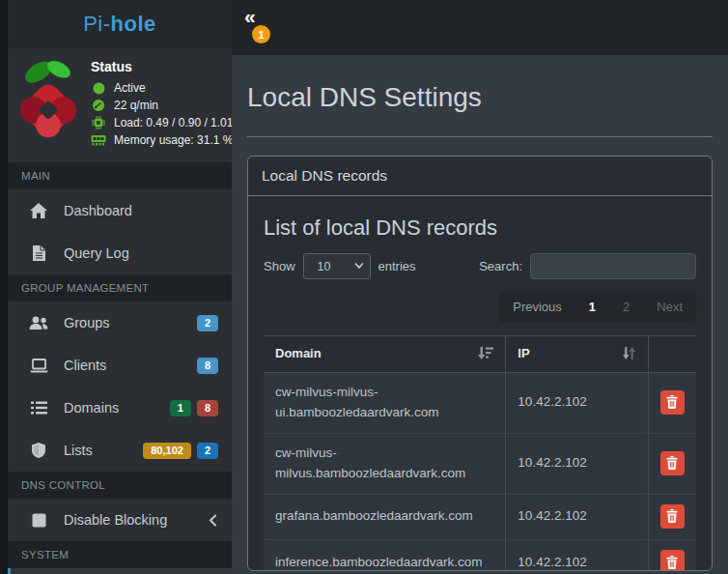 The width and height of the screenshot is (728, 574). Describe the element at coordinates (120, 450) in the screenshot. I see `sidebar-item-lists: Lists 80,1022` at that location.